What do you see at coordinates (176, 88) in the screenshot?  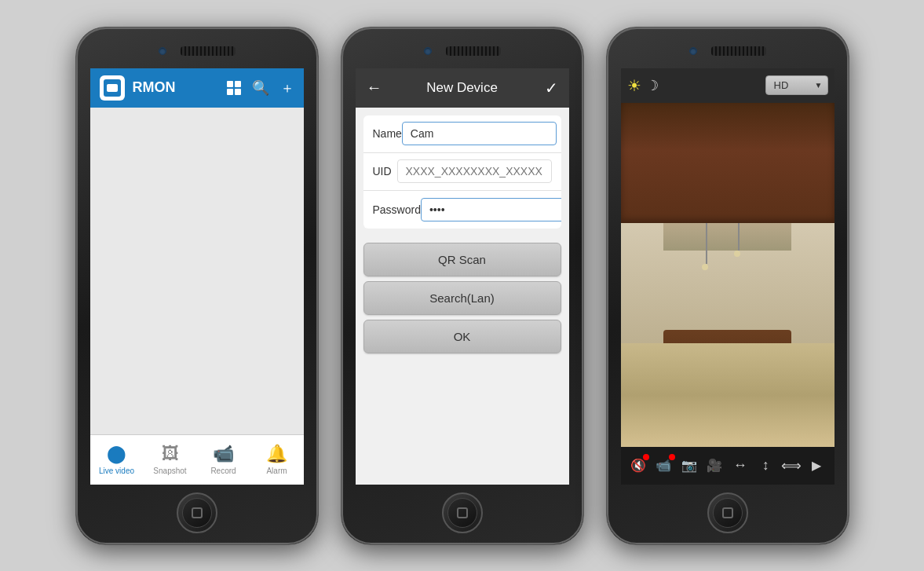 I see `app-title: RMON` at bounding box center [176, 88].